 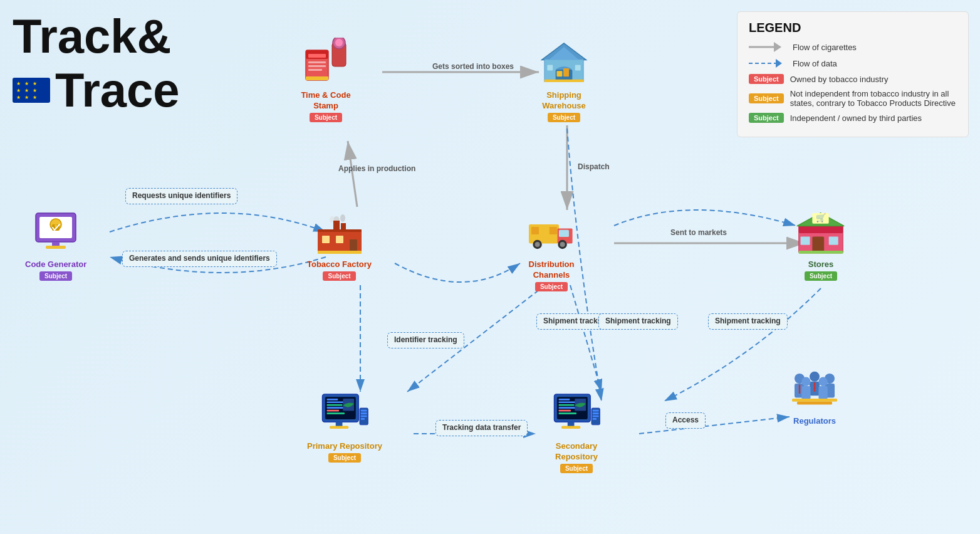 What do you see at coordinates (853, 28) in the screenshot?
I see `legend-title: LEGEND` at bounding box center [853, 28].